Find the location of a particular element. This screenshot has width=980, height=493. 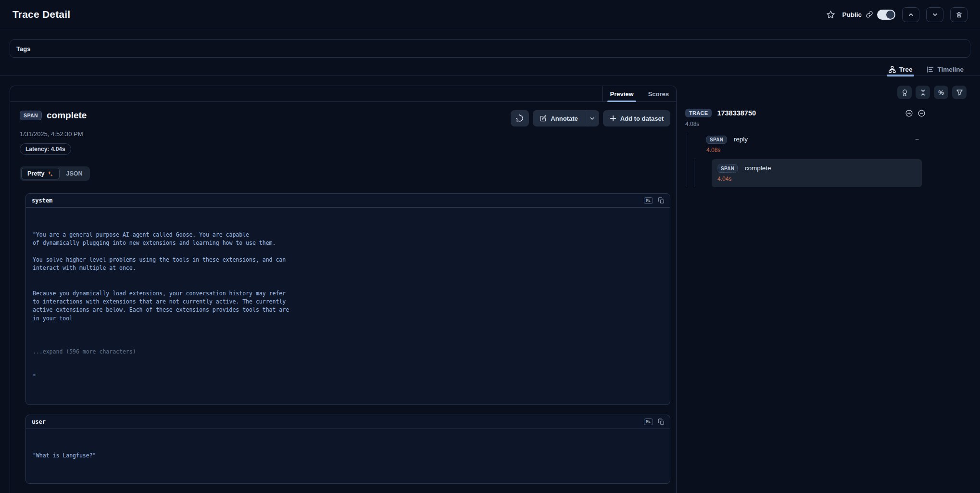

format-json-label: JSON is located at coordinates (74, 174).